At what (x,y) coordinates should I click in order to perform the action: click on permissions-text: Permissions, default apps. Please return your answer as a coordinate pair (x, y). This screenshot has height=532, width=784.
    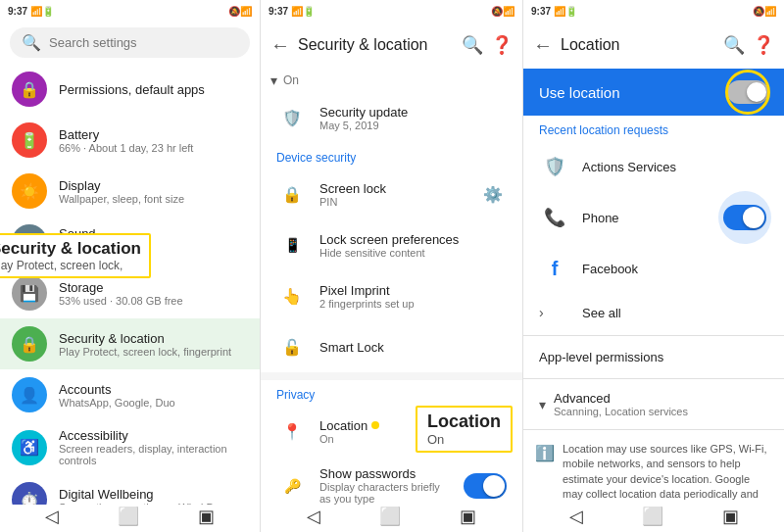
    Looking at the image, I should click on (131, 90).